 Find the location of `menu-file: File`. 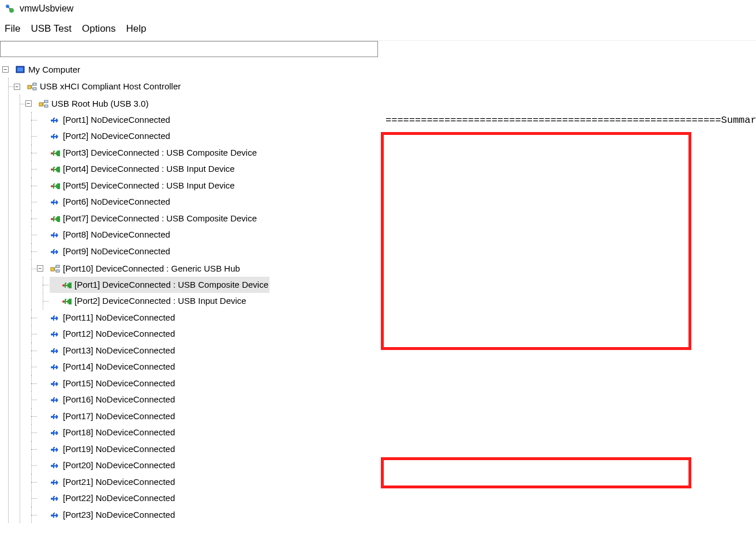

menu-file: File is located at coordinates (13, 29).